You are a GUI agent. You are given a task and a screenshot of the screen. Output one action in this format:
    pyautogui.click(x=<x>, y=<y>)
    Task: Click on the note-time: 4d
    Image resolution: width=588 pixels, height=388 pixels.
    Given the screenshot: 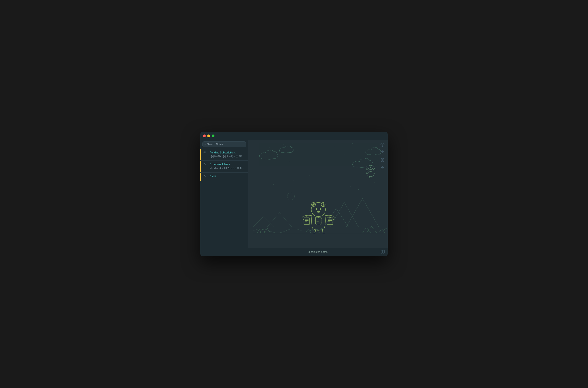 What is the action you would take?
    pyautogui.click(x=207, y=155)
    